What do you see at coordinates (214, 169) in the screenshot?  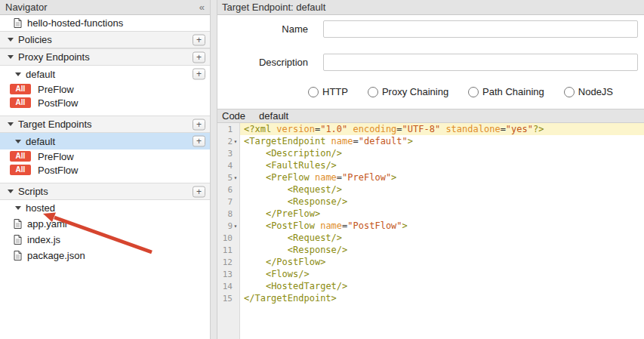 I see `panel-splitter` at bounding box center [214, 169].